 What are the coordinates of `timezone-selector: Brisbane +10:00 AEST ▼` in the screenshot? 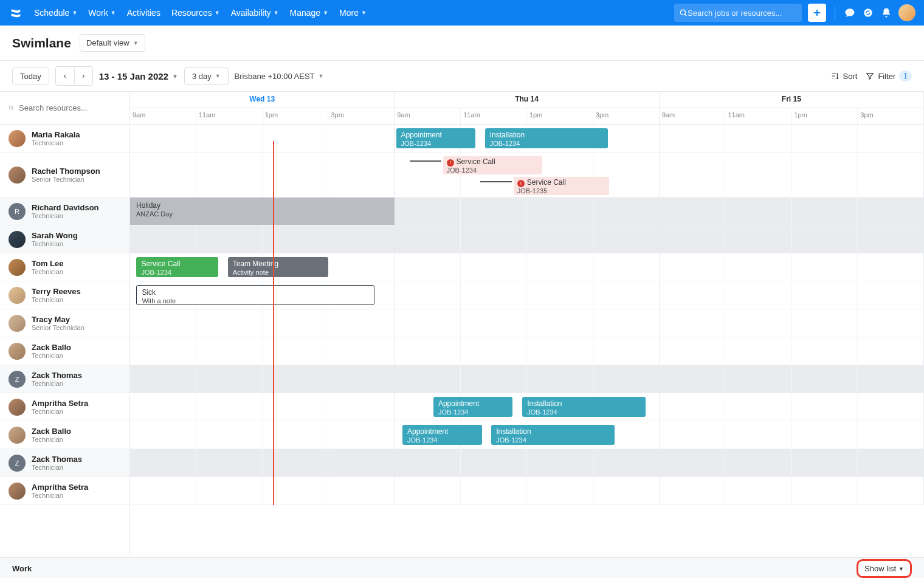 It's located at (280, 77).